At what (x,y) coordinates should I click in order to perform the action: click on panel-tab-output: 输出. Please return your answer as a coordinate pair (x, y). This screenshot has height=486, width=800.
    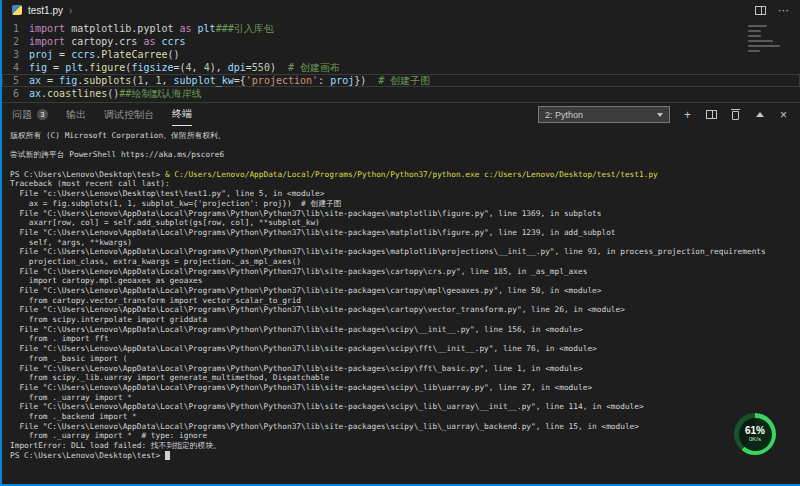
    Looking at the image, I should click on (76, 114).